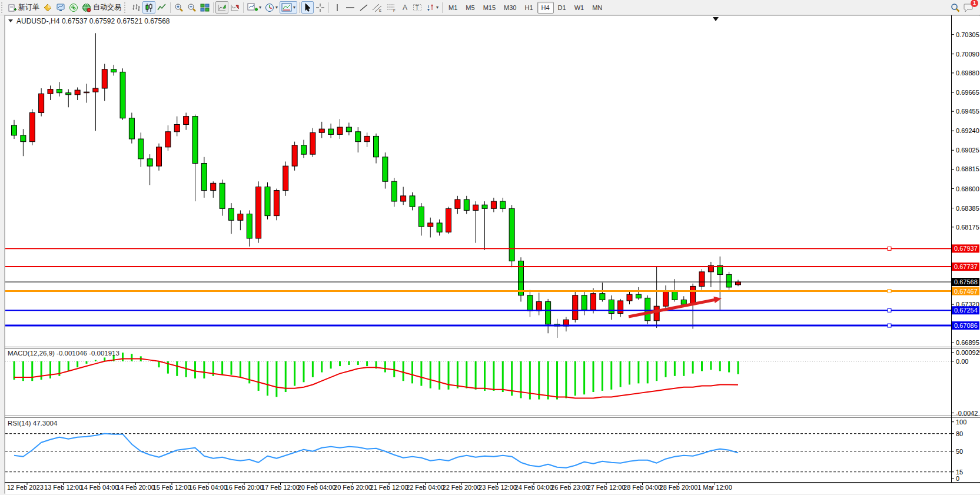 Image resolution: width=980 pixels, height=495 pixels. What do you see at coordinates (64, 487) in the screenshot?
I see `time-tick-label: 13 Feb 12:00` at bounding box center [64, 487].